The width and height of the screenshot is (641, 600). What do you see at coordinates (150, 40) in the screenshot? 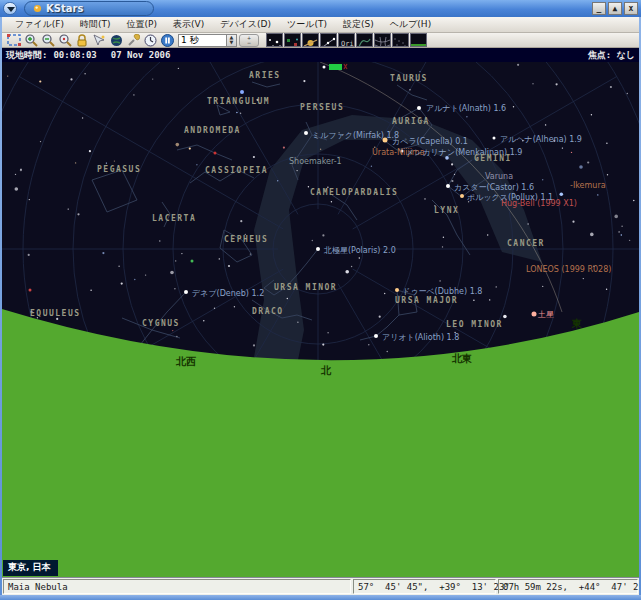
I see `clock-icon` at bounding box center [150, 40].